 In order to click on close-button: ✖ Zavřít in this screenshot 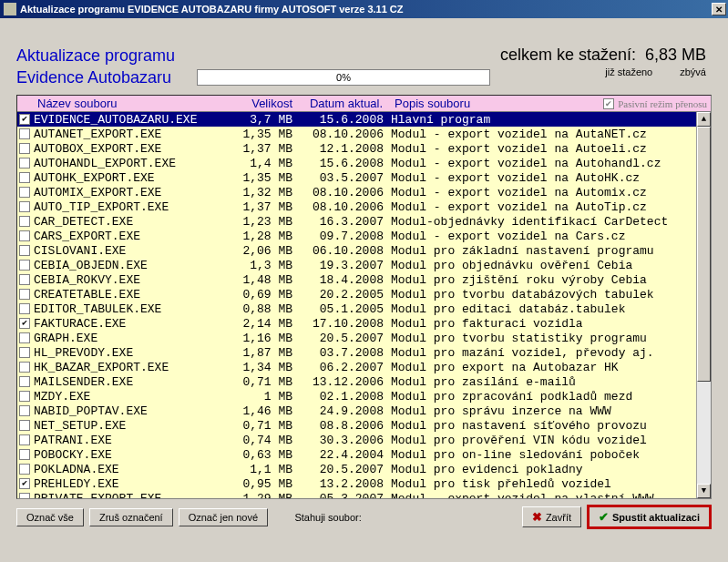, I will do `click(552, 517)`.